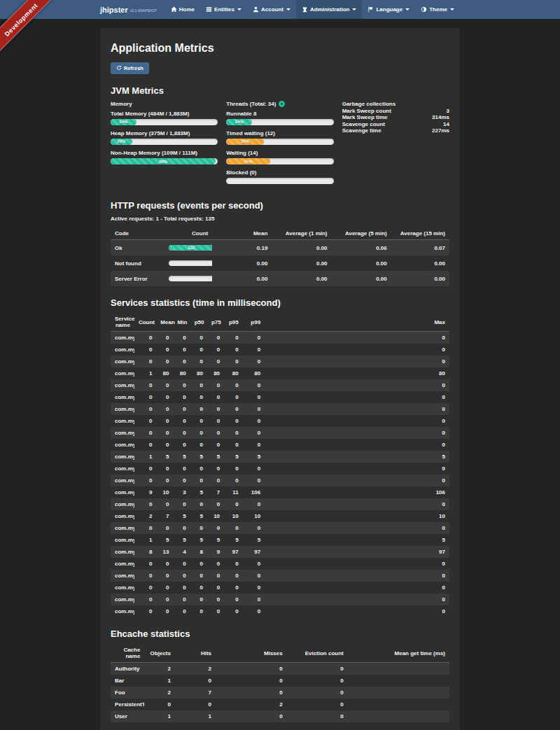 Image resolution: width=560 pixels, height=730 pixels. I want to click on gc-stat-label: Mark Sweep count, so click(367, 111).